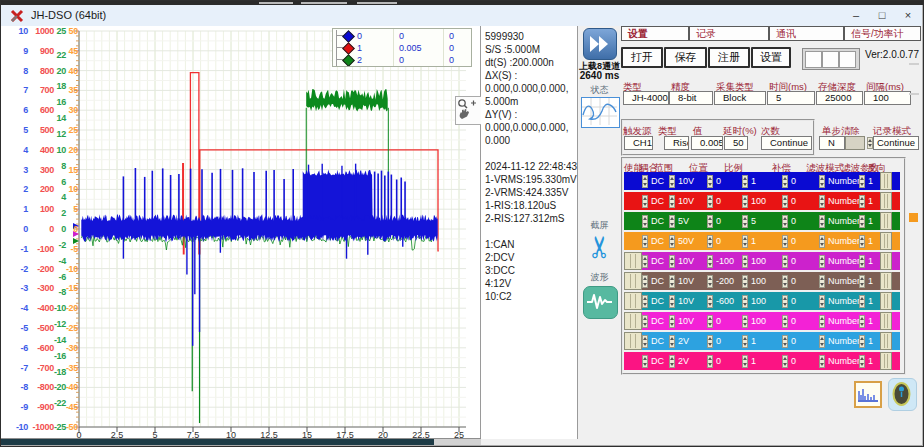  I want to click on step-clear-value: N, so click(832, 143).